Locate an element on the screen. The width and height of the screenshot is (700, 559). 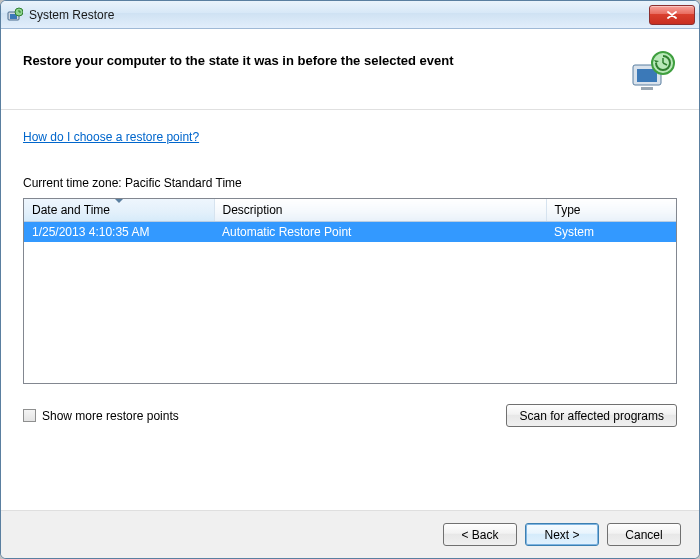
cancel-button: Cancel is located at coordinates (644, 534).